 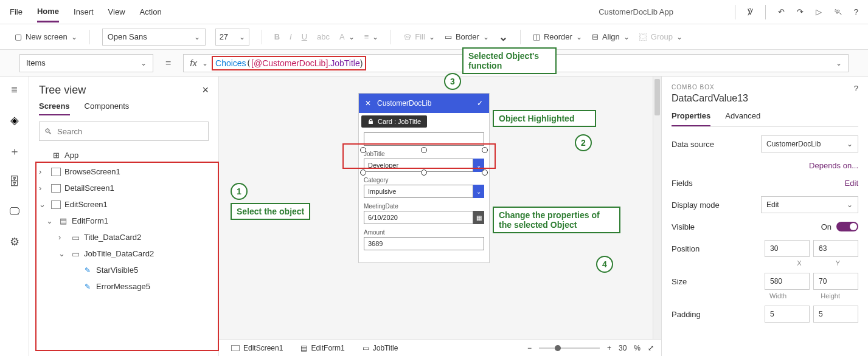 I want to click on amount-input: 3689, so click(x=424, y=244).